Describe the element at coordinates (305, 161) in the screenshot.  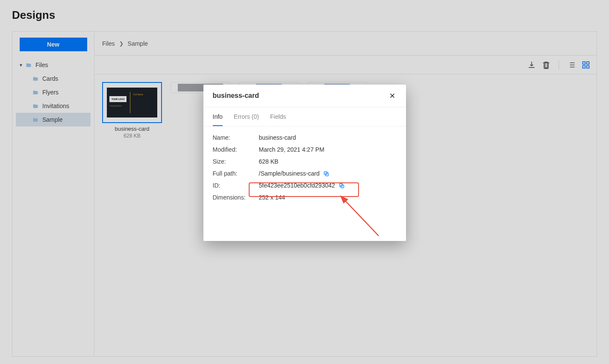
I see `prop-row-size: Size: 628 KB` at that location.